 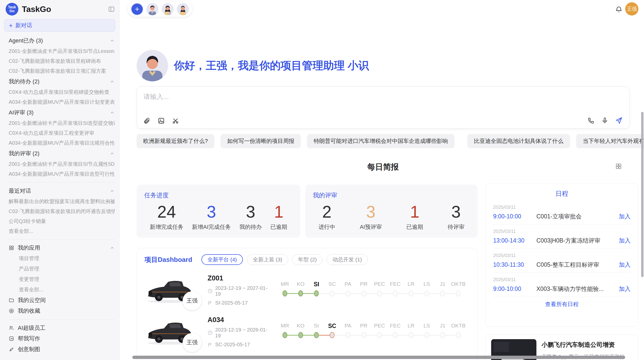 I want to click on card-title: 任务进度, so click(x=218, y=195).